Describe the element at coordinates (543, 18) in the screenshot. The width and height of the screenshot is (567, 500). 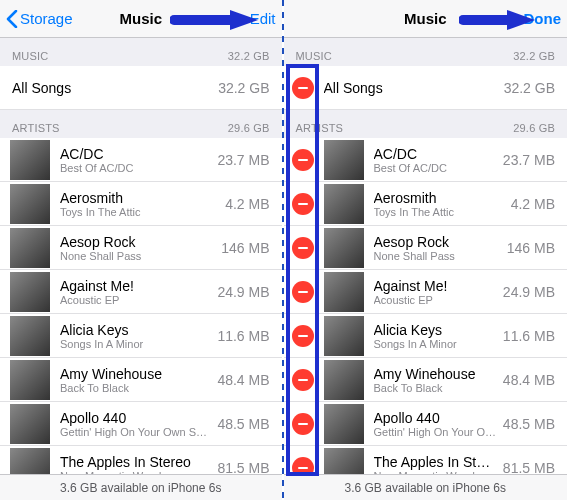
I see `done-button: Done` at that location.